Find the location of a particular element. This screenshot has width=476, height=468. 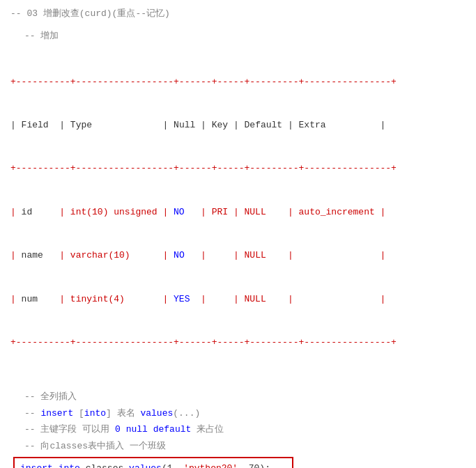

table1-sep: +----------+------------------+------+--… is located at coordinates (238, 169).